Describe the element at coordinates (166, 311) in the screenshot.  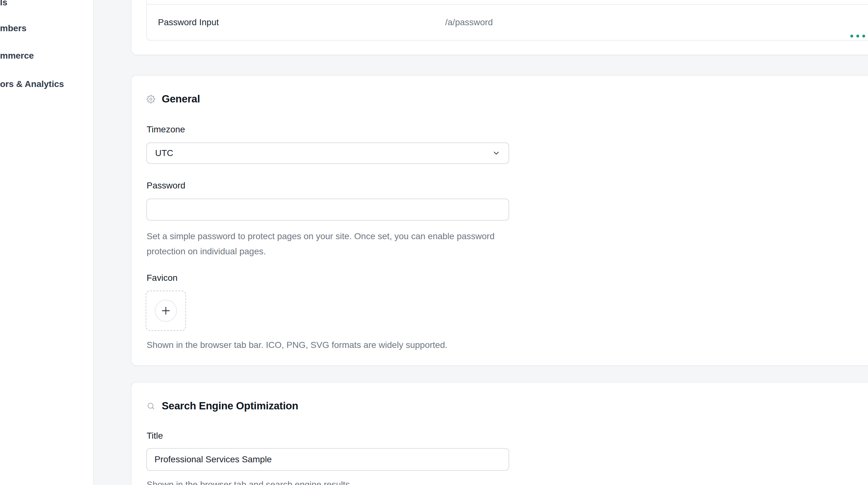
I see `favicon-upload-box` at that location.